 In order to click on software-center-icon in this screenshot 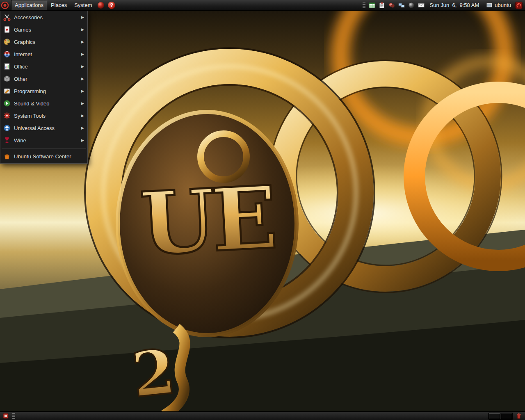, I will do `click(7, 156)`.